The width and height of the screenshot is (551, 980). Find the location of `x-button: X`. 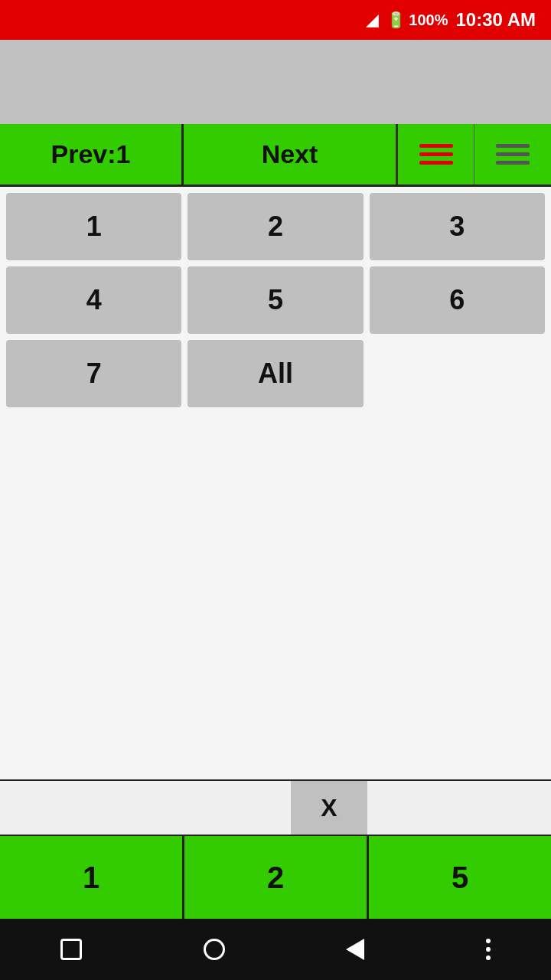

x-button: X is located at coordinates (329, 808).